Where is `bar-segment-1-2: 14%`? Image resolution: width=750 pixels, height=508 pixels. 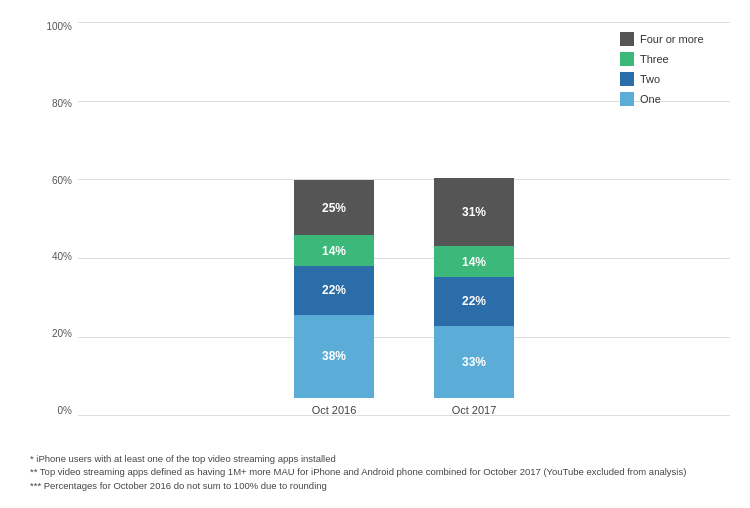 bar-segment-1-2: 14% is located at coordinates (474, 262).